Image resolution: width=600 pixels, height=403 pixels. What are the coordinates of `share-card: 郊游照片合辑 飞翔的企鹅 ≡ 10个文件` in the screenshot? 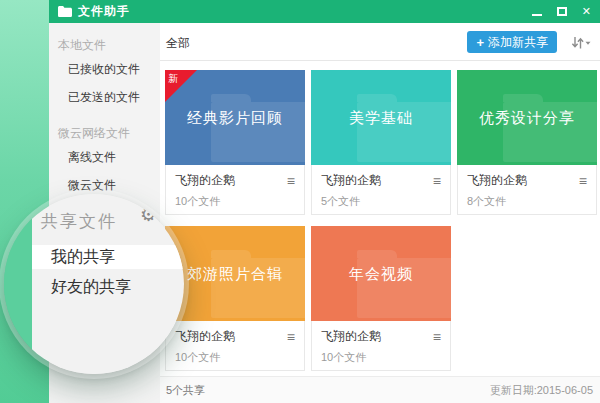 It's located at (235, 298).